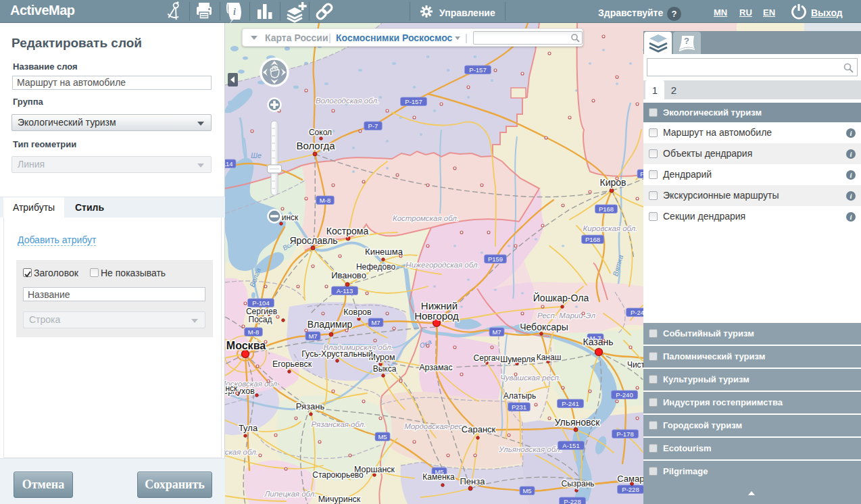 The width and height of the screenshot is (861, 504). What do you see at coordinates (345, 291) in the screenshot?
I see `svg-text: А-113` at bounding box center [345, 291].